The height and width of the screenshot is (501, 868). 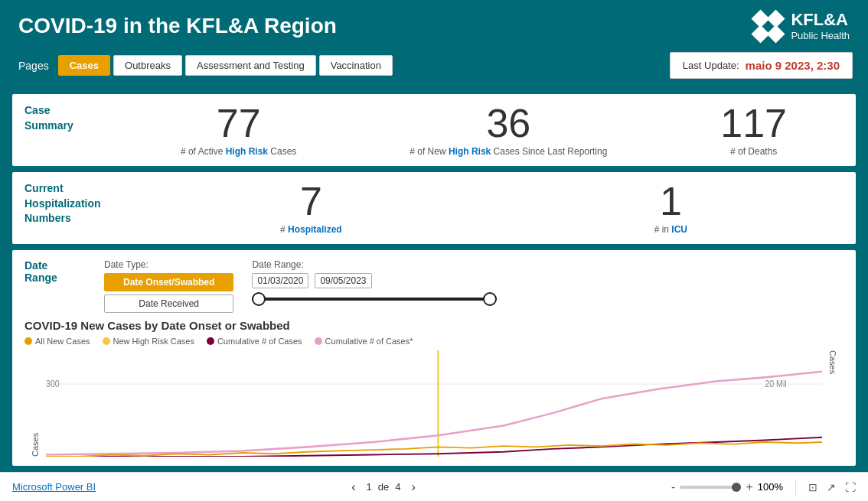 What do you see at coordinates (168, 282) in the screenshot?
I see `btn-date-onset: Date Onset/Swabbed` at bounding box center [168, 282].